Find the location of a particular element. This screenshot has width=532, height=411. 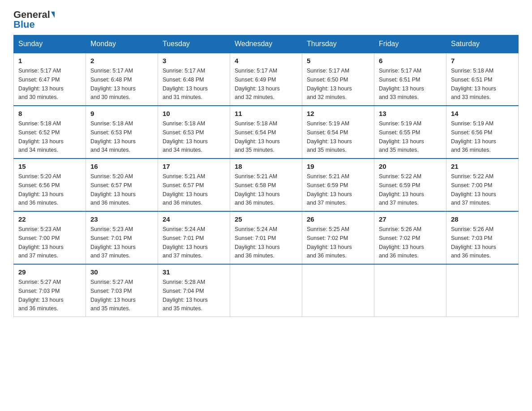

day-number: 19 is located at coordinates (338, 167).